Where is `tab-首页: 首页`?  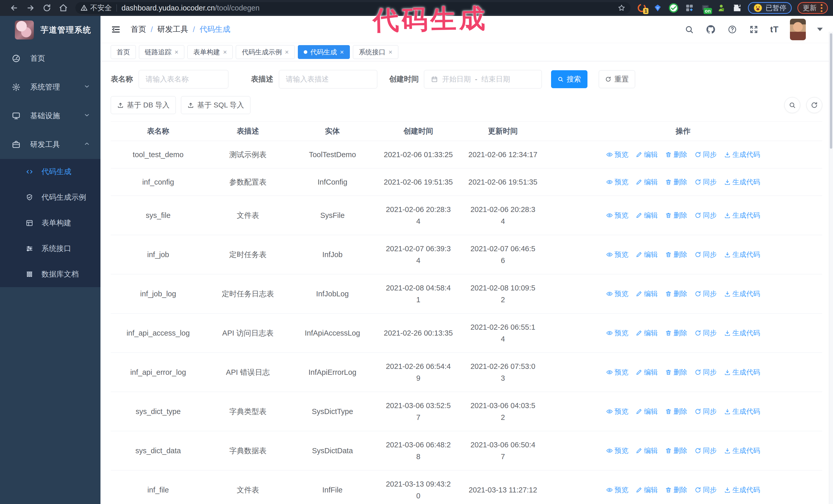
tab-首页: 首页 is located at coordinates (123, 52).